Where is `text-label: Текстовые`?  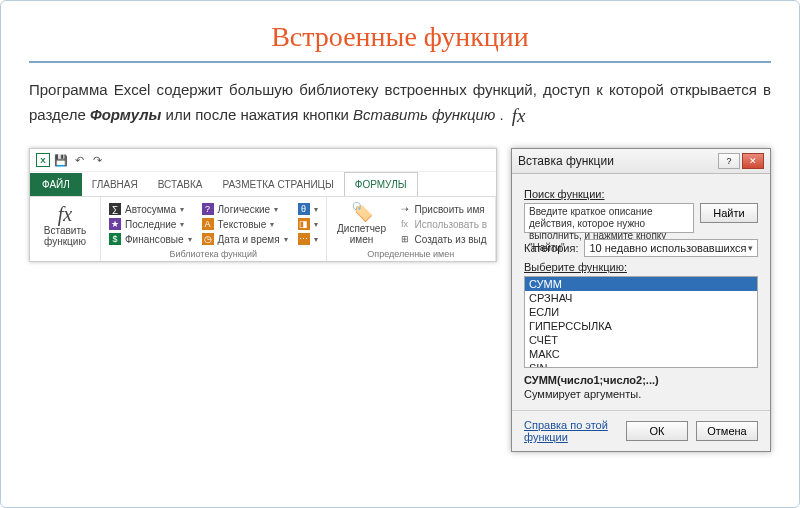 text-label: Текстовые is located at coordinates (242, 224).